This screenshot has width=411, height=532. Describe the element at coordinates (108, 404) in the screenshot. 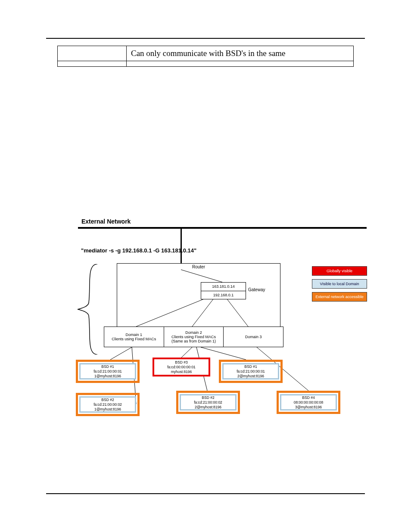

I see `bsd-2-inner: BSD #2 fa:cd:21:00:00:02 1@myhost:8196` at that location.